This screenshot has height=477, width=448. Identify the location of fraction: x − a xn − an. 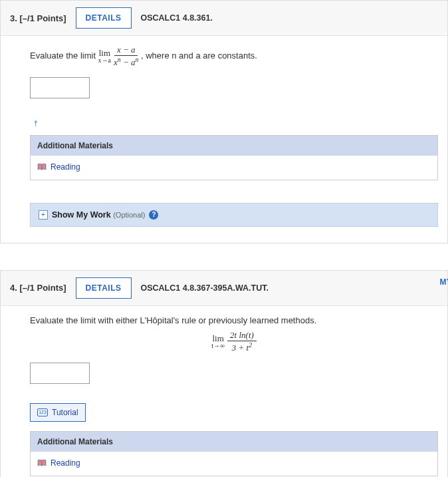
(126, 57).